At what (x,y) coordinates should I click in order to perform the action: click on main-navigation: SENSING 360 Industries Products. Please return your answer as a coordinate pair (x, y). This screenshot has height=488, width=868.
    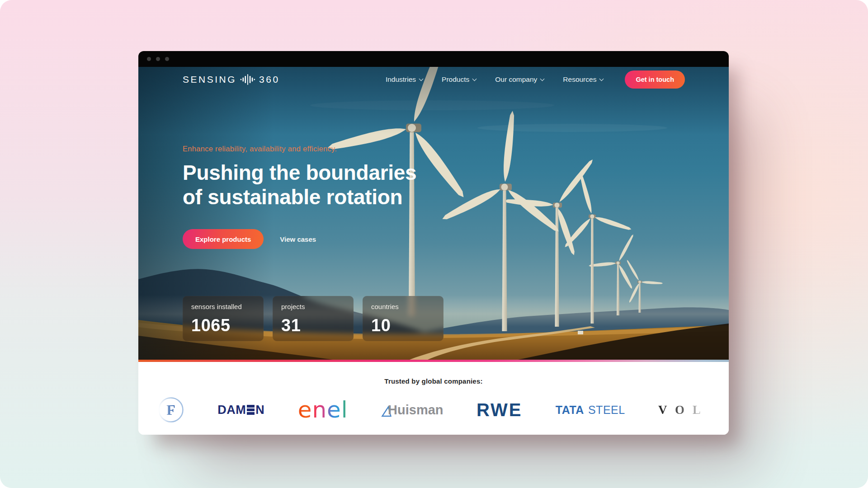
    Looking at the image, I should click on (434, 80).